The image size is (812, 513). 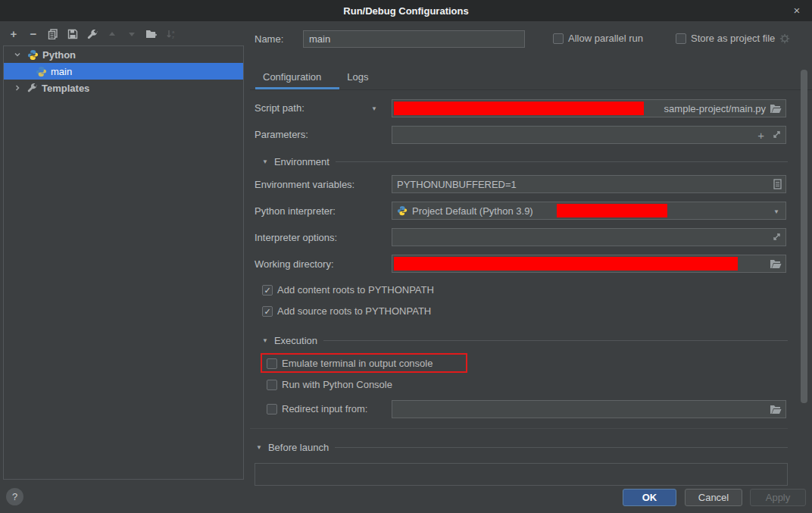 What do you see at coordinates (173, 32) in the screenshot?
I see `svg-text: a` at bounding box center [173, 32].